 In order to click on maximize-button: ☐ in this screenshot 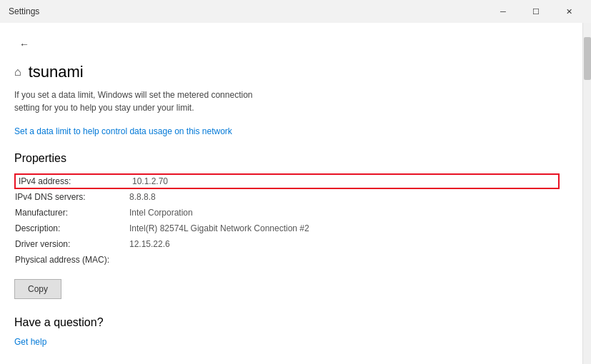, I will do `click(536, 11)`.